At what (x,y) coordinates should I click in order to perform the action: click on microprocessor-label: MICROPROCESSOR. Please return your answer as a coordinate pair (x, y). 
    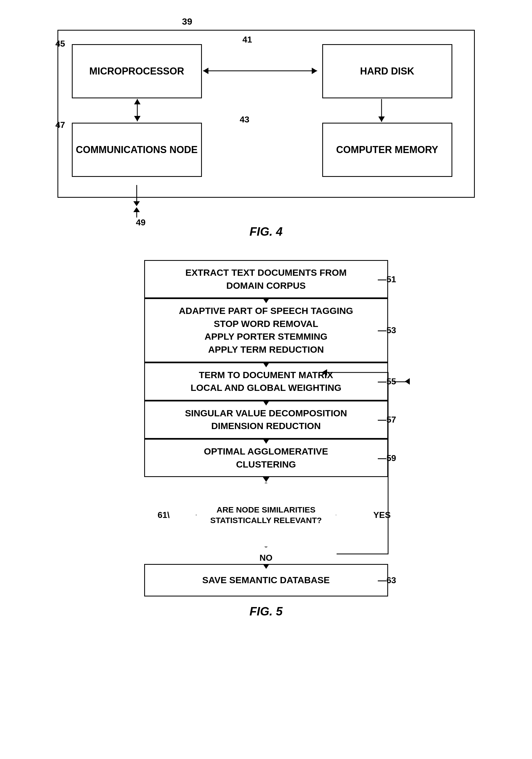
    Looking at the image, I should click on (137, 71).